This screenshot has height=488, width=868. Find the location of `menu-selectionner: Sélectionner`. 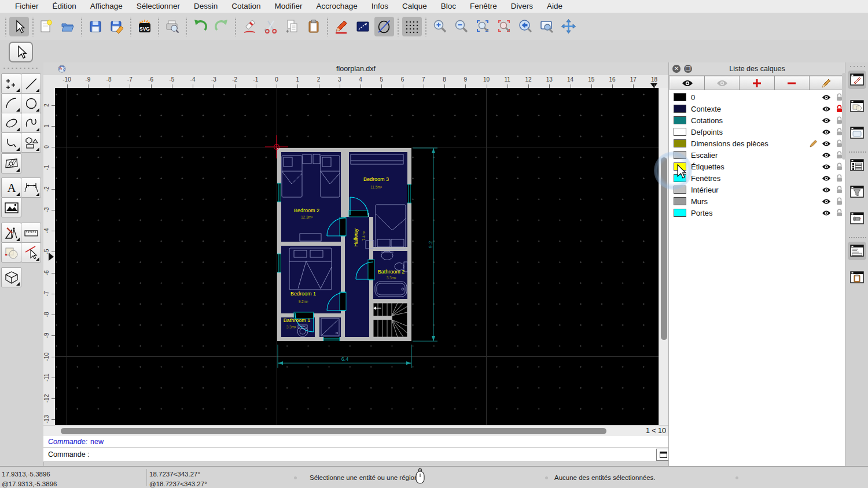

menu-selectionner: Sélectionner is located at coordinates (159, 6).